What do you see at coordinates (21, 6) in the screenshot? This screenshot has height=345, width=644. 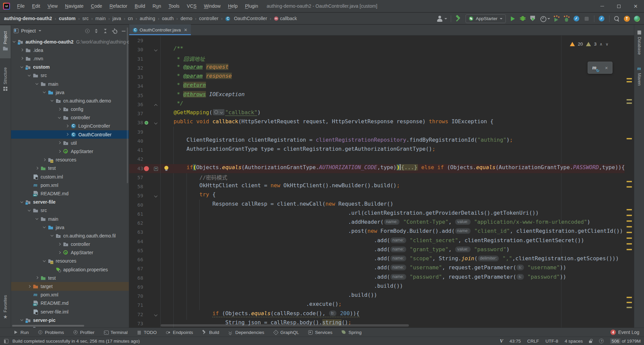 I see `menu-file: File` at bounding box center [21, 6].